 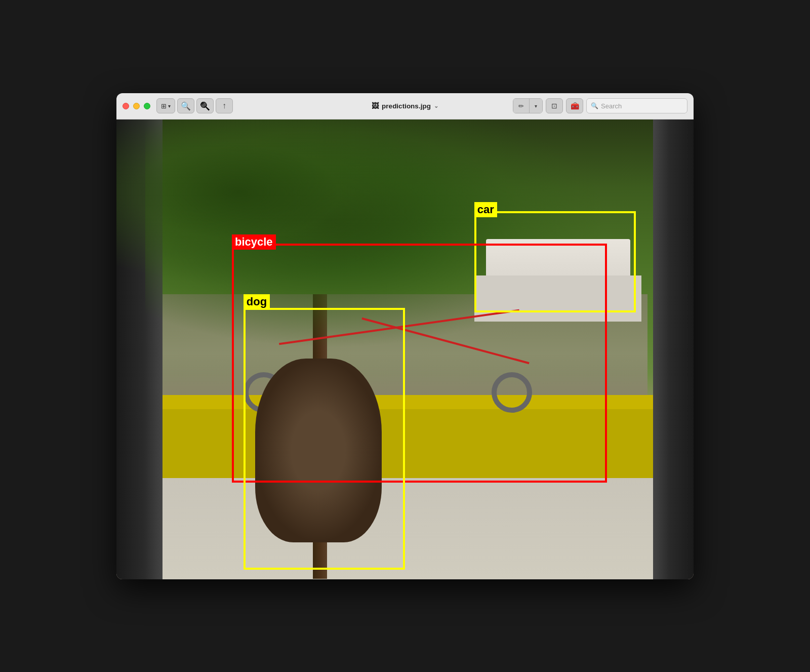 I want to click on toolbox-button: 🧰, so click(x=575, y=106).